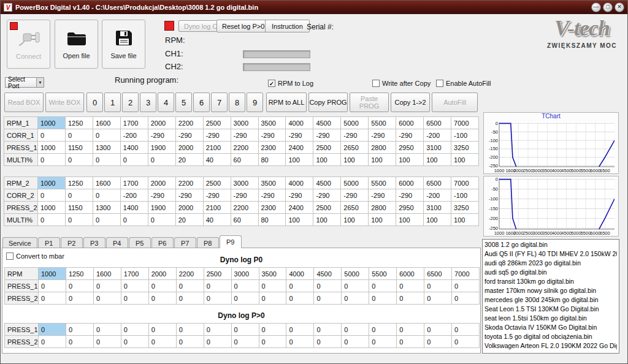  I want to click on file-list: 3008 1.2 go digital.binAudi Q5 II (FY FL…, so click(551, 297).